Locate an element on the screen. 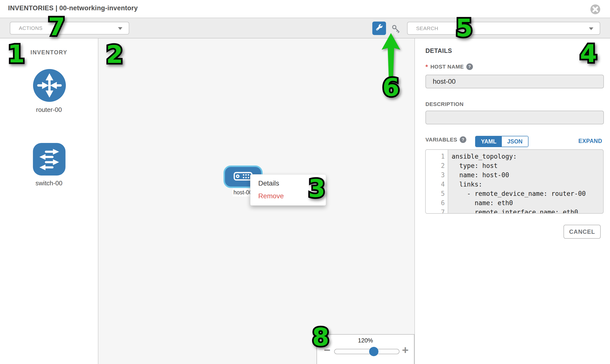 This screenshot has width=610, height=364. description-label-row: DESCRIPTION is located at coordinates (444, 104).